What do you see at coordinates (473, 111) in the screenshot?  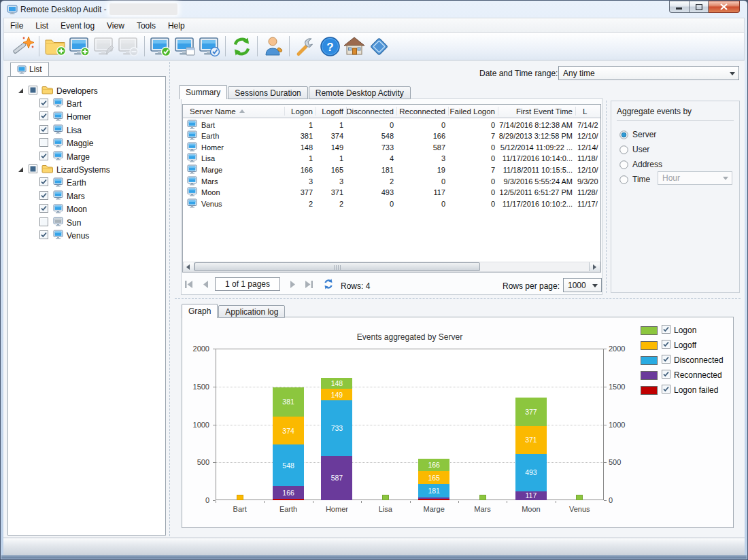 I see `column-header-failed-logon: Failed Logon` at bounding box center [473, 111].